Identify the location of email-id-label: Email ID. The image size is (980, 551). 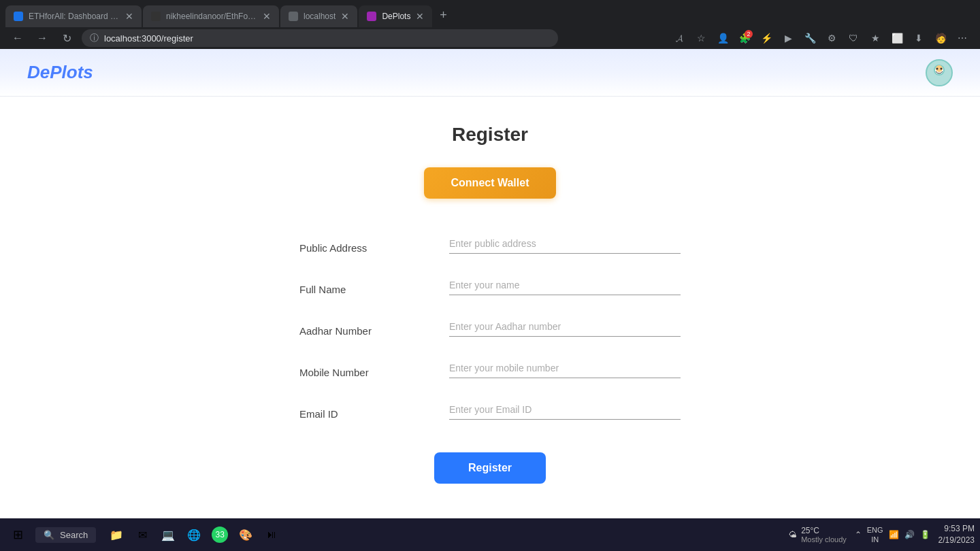
(374, 414).